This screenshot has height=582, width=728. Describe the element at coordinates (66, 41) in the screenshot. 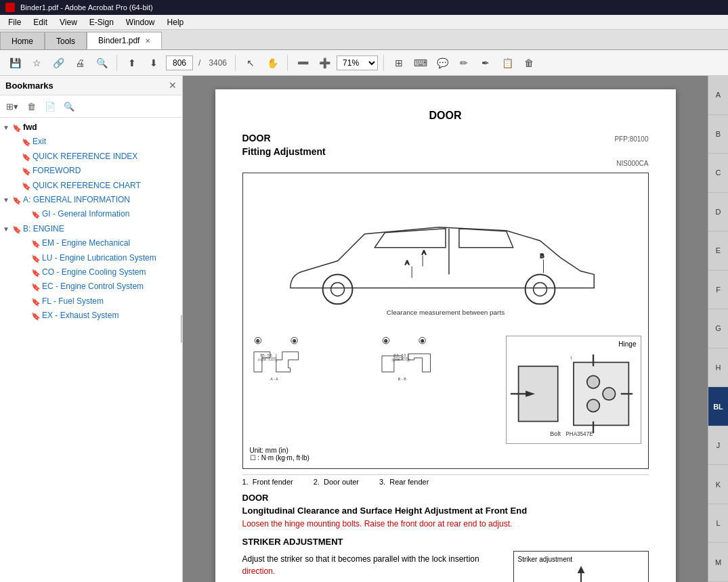

I see `tab-tools: Tools` at that location.